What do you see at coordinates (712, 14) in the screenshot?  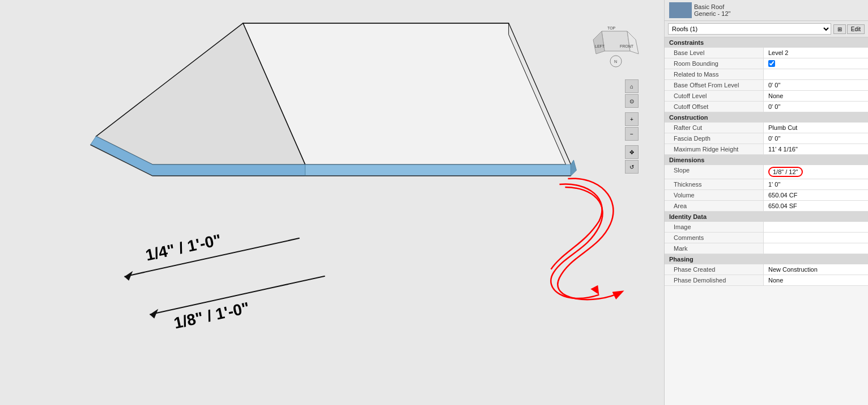 I see `type-name-line2: Generic - 12"` at bounding box center [712, 14].